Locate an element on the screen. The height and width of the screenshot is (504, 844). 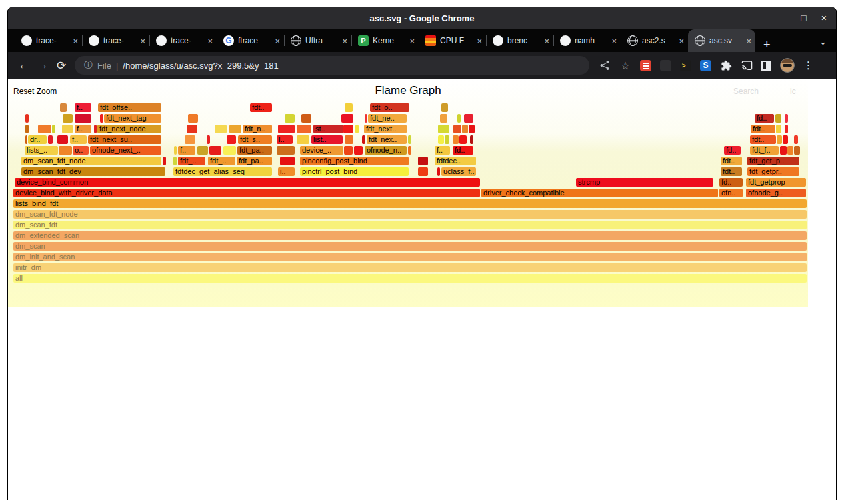
flame-frame-fdt_o: fdt_o.. is located at coordinates (389, 108).